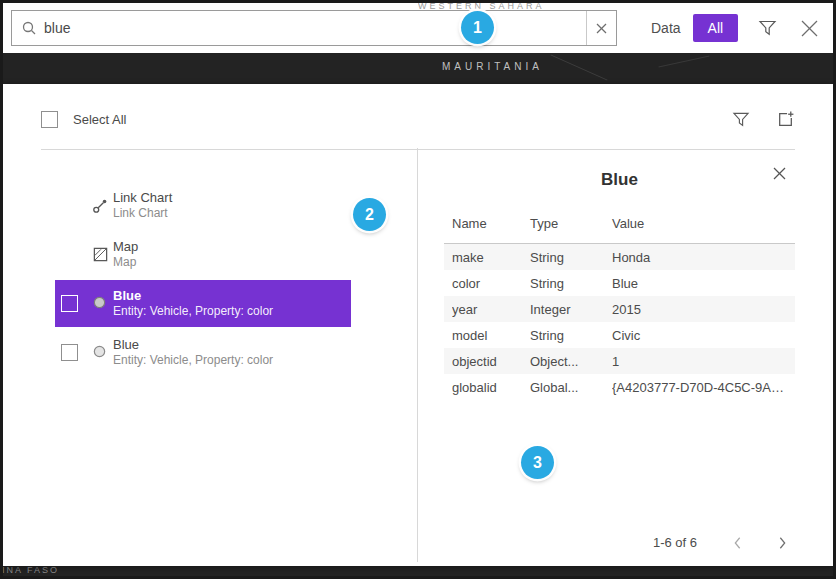  I want to click on cell-value: Civic, so click(704, 336).